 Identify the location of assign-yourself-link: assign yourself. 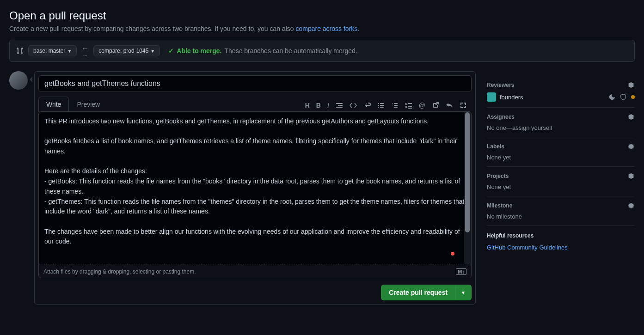
(533, 128).